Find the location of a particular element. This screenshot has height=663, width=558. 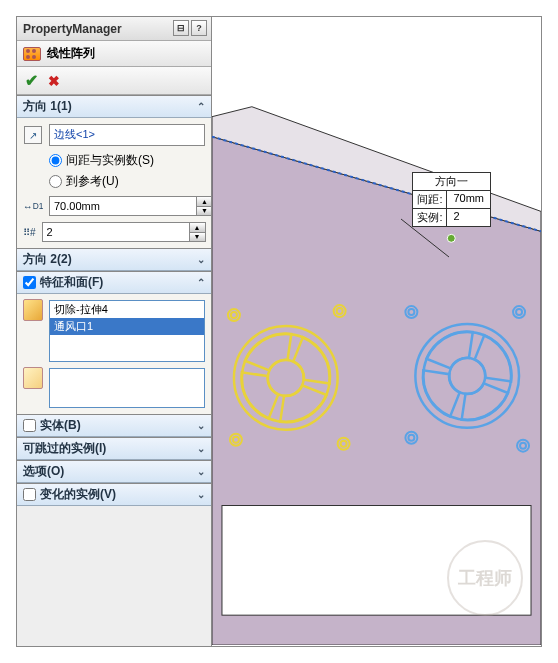

direction1-edge-selection: 边线<1> is located at coordinates (127, 135).